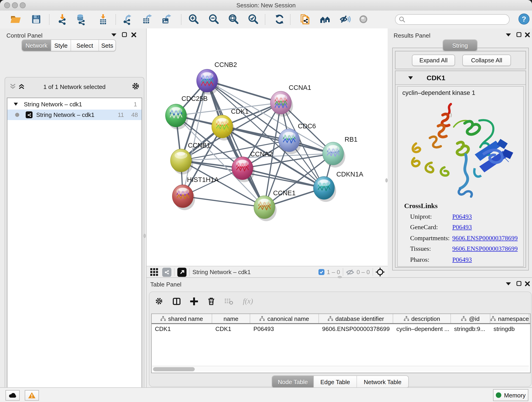 The width and height of the screenshot is (532, 402). Describe the element at coordinates (279, 19) in the screenshot. I see `refresh-network-button` at that location.